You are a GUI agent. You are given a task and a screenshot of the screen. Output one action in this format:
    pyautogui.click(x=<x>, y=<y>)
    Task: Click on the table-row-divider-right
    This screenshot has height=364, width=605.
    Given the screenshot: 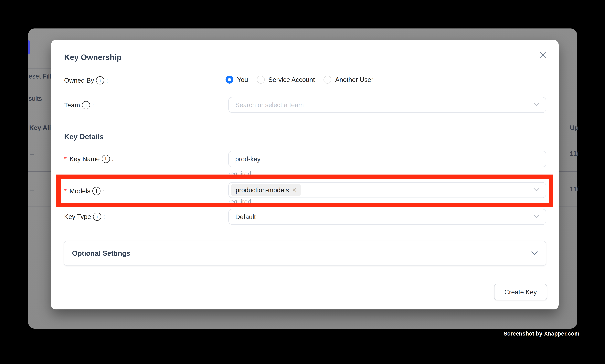 What is the action you would take?
    pyautogui.click(x=568, y=172)
    